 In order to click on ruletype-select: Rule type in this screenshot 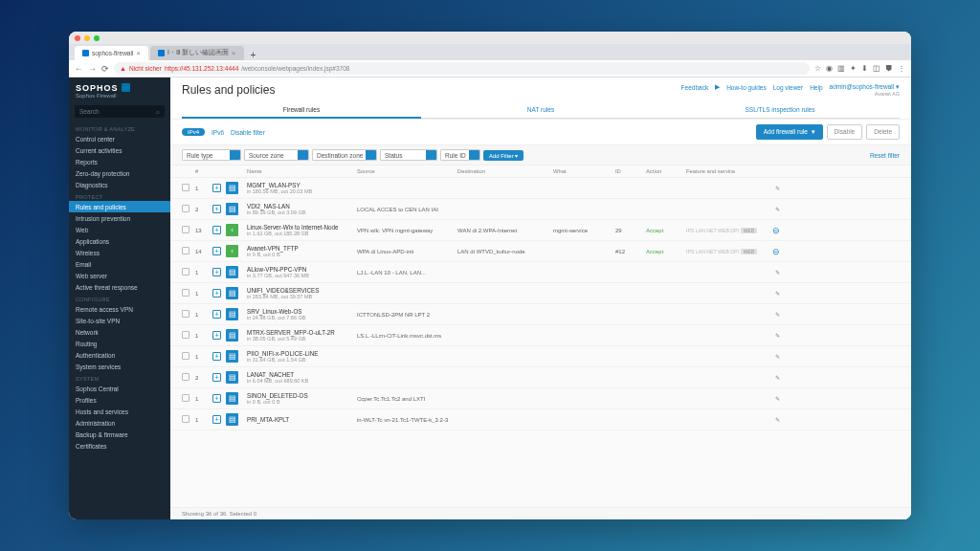, I will do `click(212, 155)`.